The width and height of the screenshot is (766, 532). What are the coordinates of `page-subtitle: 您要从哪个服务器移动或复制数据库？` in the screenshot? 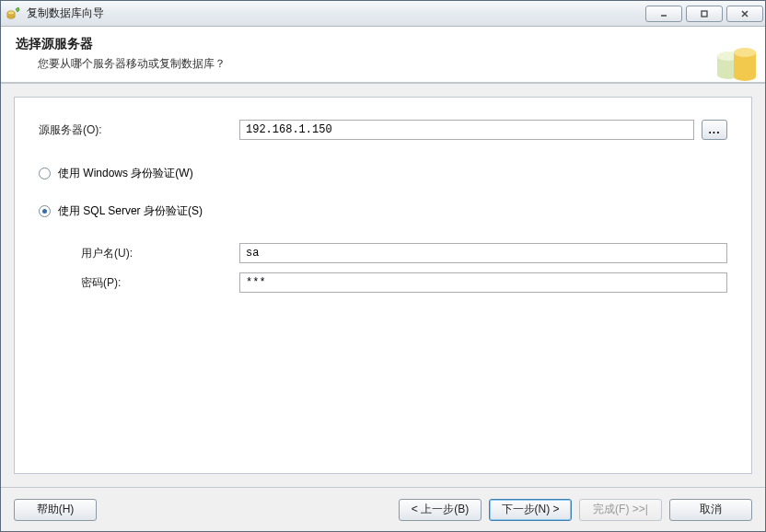 It's located at (383, 64).